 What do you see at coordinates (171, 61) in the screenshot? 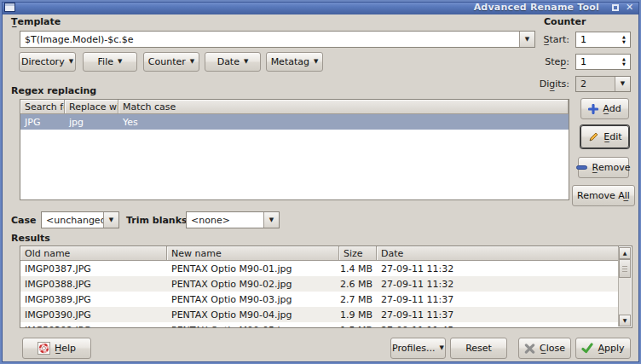
I see `token-counter-button: Counter ▼` at bounding box center [171, 61].